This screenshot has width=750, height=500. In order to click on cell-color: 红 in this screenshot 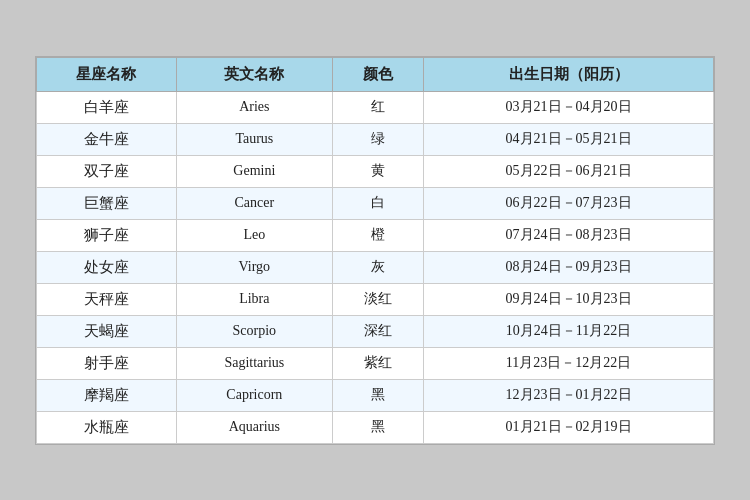, I will do `click(378, 107)`.